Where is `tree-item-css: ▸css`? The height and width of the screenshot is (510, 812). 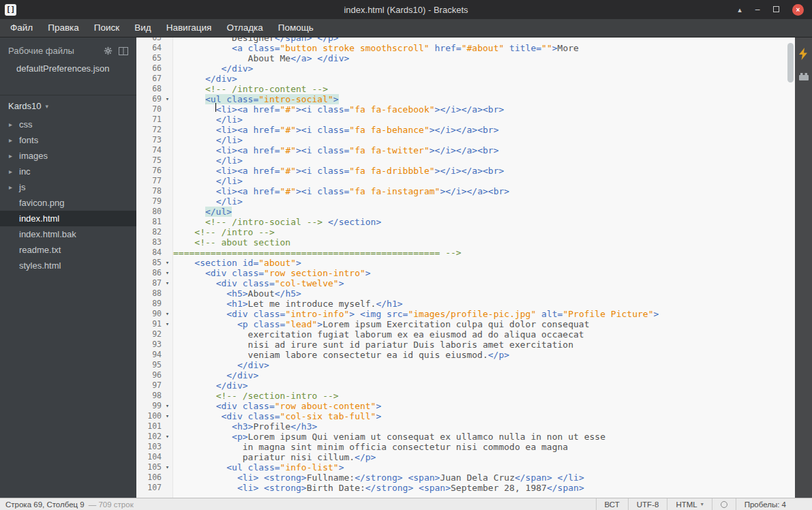 tree-item-css: ▸css is located at coordinates (68, 124).